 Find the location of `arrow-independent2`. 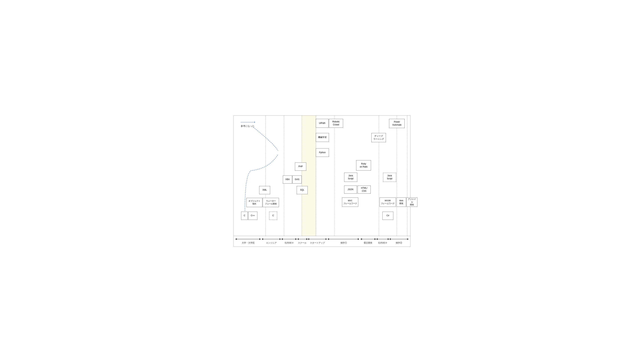

arrow-independent2 is located at coordinates (399, 239).